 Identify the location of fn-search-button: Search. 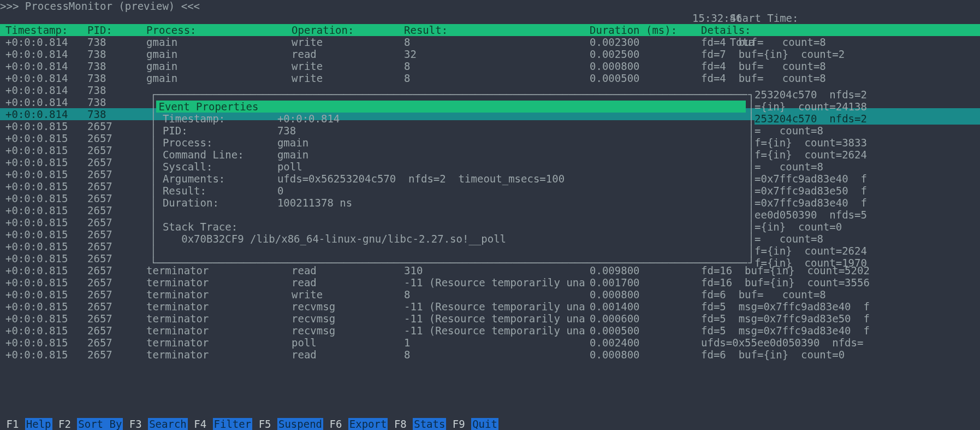
(168, 424).